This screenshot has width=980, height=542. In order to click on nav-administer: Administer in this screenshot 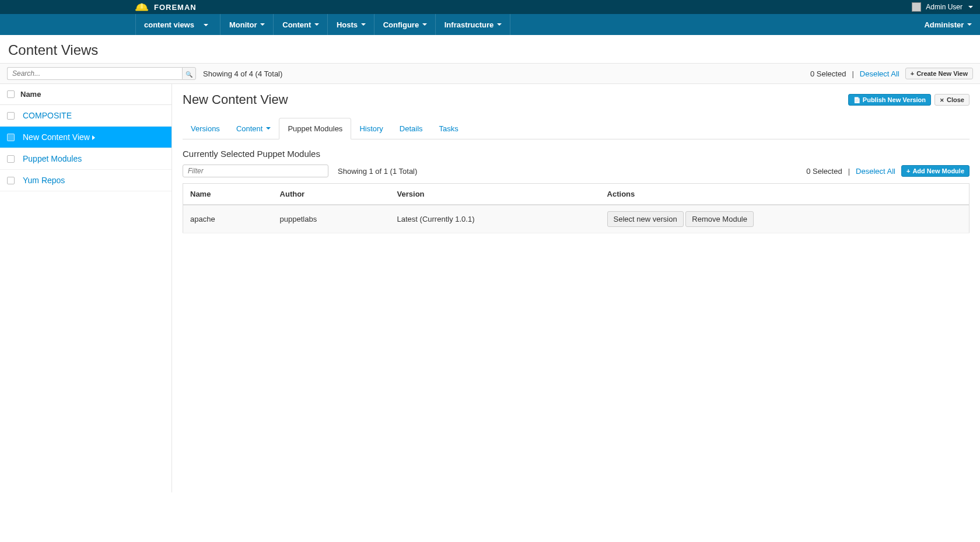, I will do `click(948, 25)`.